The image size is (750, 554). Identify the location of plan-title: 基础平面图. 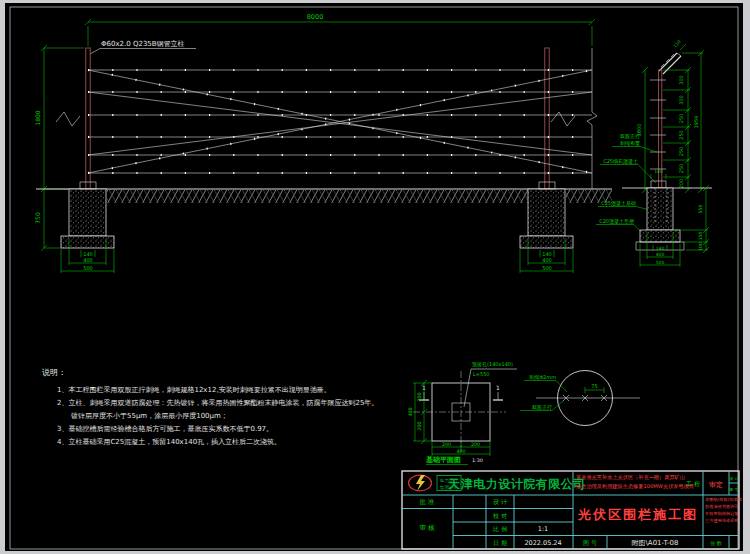
(443, 460).